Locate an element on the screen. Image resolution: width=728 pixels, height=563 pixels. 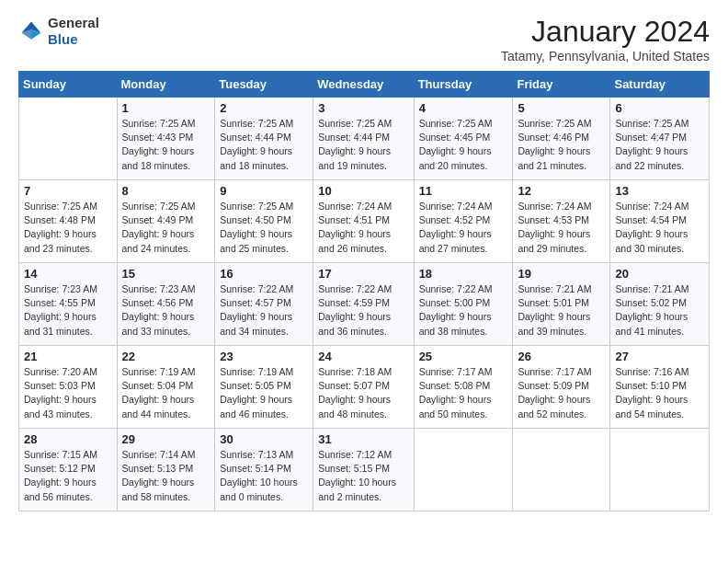
day-number: 6 is located at coordinates (660, 109).